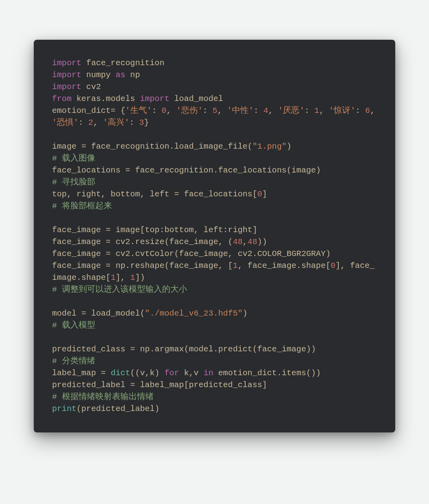  I want to click on code-token: }, so click(147, 122).